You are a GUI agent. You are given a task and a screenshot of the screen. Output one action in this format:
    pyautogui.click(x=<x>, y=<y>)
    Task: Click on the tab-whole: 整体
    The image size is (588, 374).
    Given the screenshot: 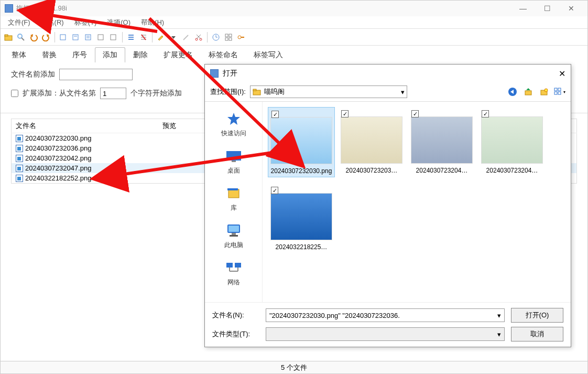 What is the action you would take?
    pyautogui.click(x=19, y=55)
    